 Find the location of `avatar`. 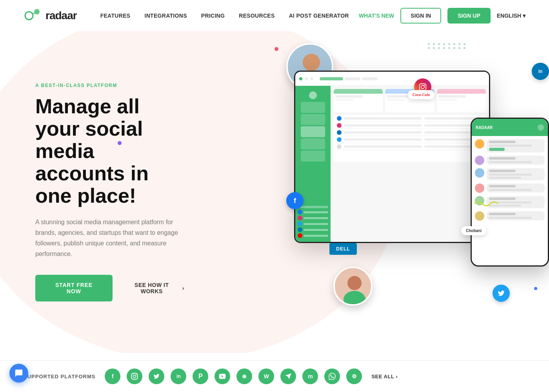

avatar is located at coordinates (339, 147).